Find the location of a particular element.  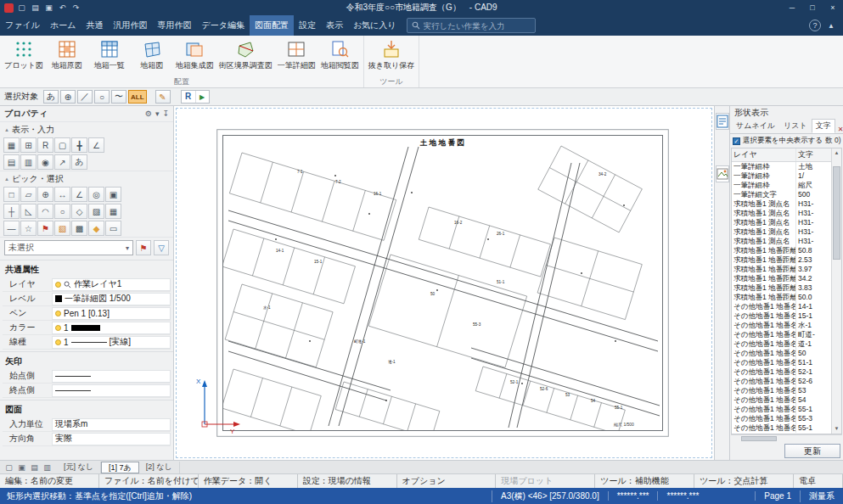

column-header-1: 文字 is located at coordinates (813, 154).